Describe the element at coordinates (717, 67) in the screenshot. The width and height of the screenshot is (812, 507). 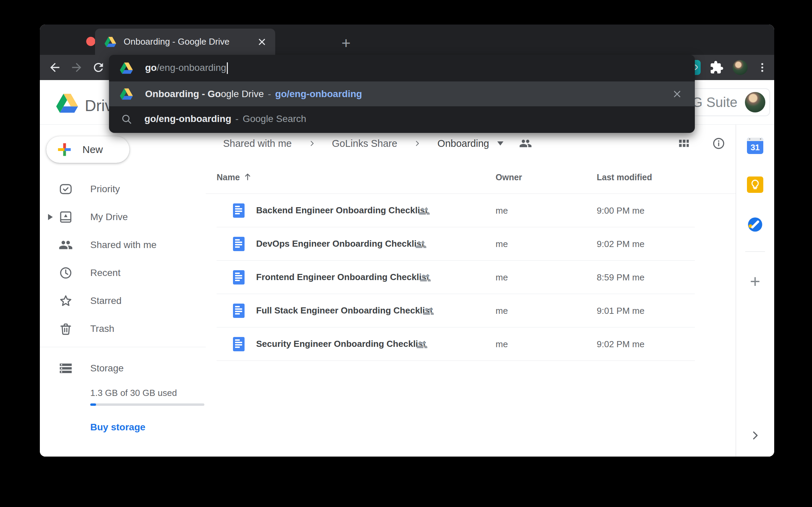
I see `extensions-puzzle-icon` at that location.